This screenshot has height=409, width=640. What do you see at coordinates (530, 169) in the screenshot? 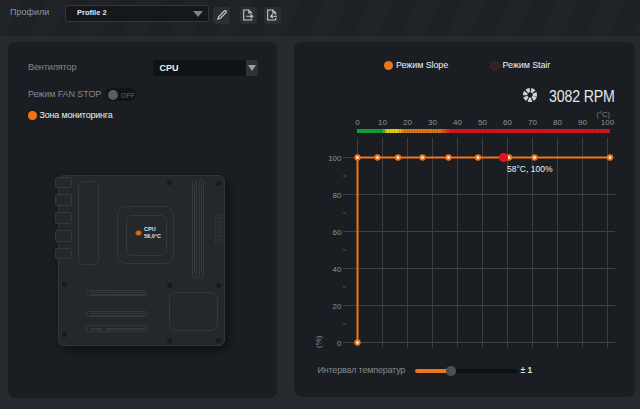
I see `svg-text: 58°C, 100%` at bounding box center [530, 169].